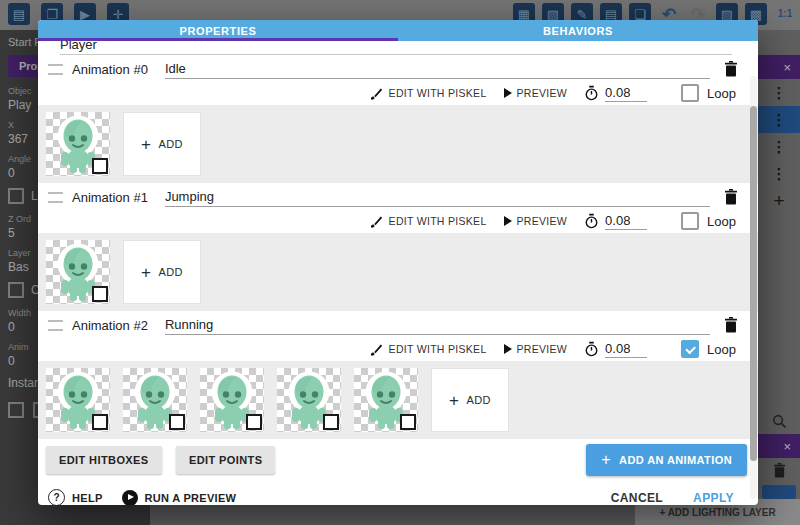 The width and height of the screenshot is (800, 525). I want to click on animation-name-input: Jumping, so click(438, 197).